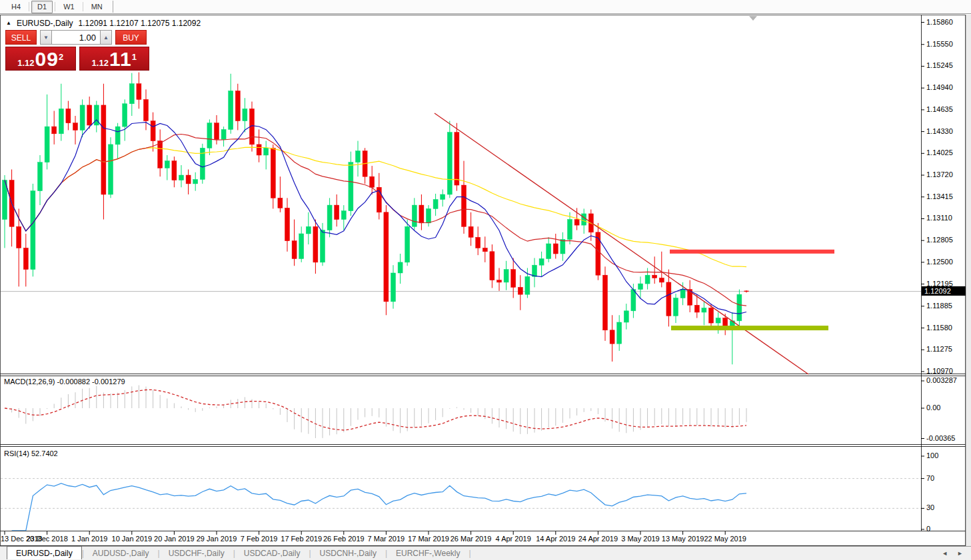 This screenshot has width=971, height=560. I want to click on time-axis-label: 7 Mar 2019, so click(386, 539).